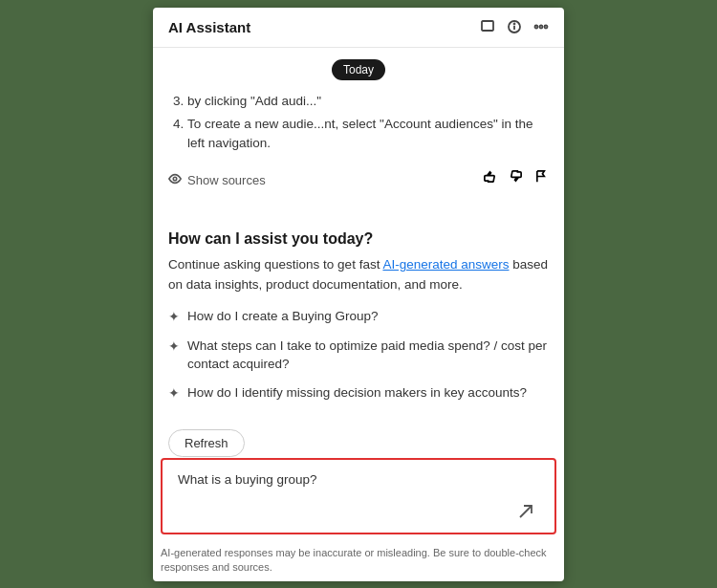 Image resolution: width=717 pixels, height=588 pixels. What do you see at coordinates (368, 356) in the screenshot?
I see `suggestion-text-2: What steps can I take to optimize paid m…` at bounding box center [368, 356].